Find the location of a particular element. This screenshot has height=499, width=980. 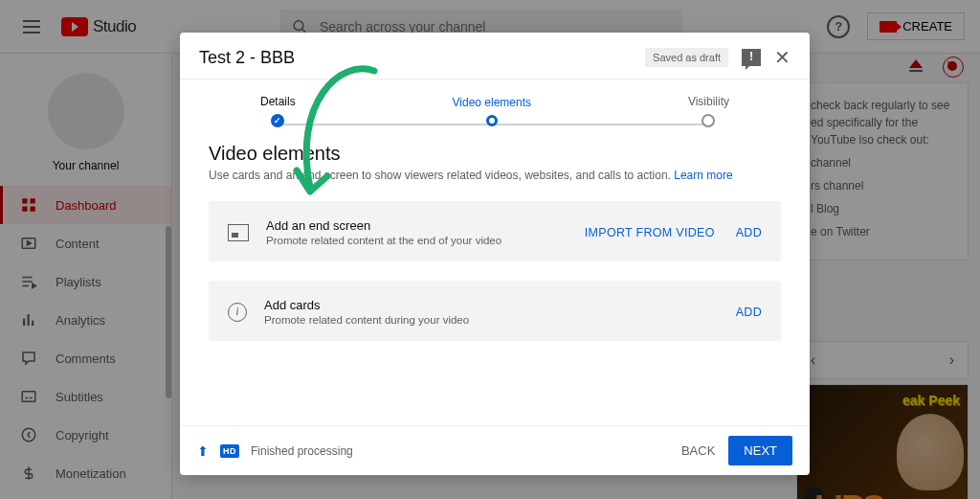

processing-status: Finished processing is located at coordinates (302, 451).